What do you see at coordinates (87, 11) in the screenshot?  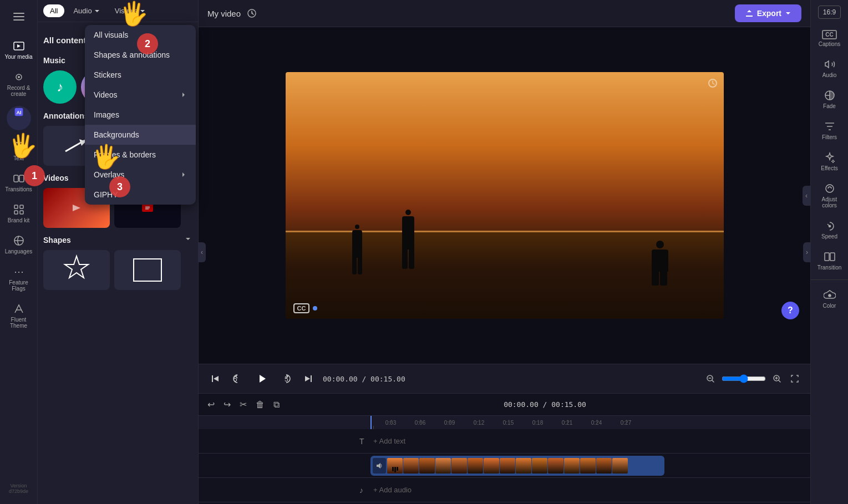 I see `filter-audio-button: Audio` at bounding box center [87, 11].